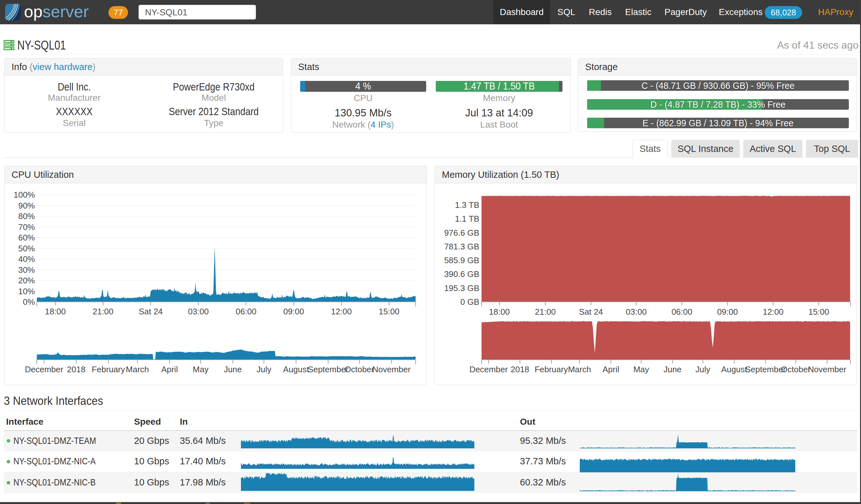 Image resolution: width=861 pixels, height=504 pixels. I want to click on svg-text: 781.3 GB, so click(462, 247).